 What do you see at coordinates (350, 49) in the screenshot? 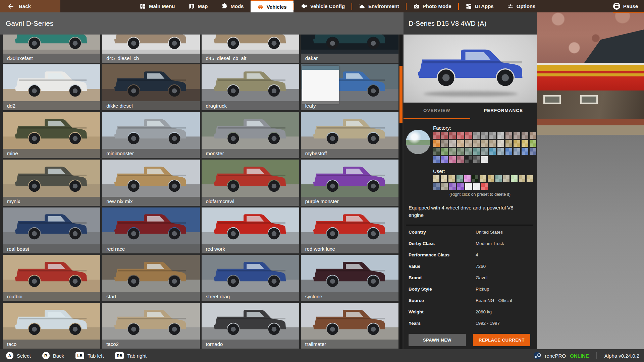
I see `vehicle-tile: dakar` at bounding box center [350, 49].